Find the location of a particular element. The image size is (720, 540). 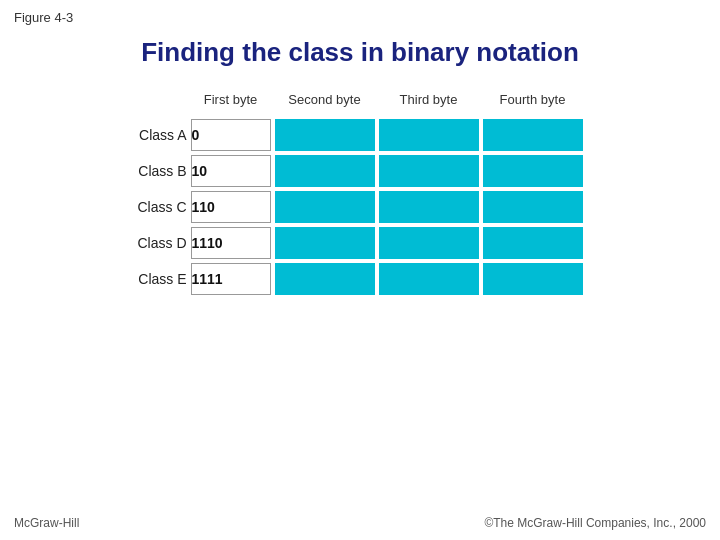

col-header-first-byte: First byte is located at coordinates (231, 102).